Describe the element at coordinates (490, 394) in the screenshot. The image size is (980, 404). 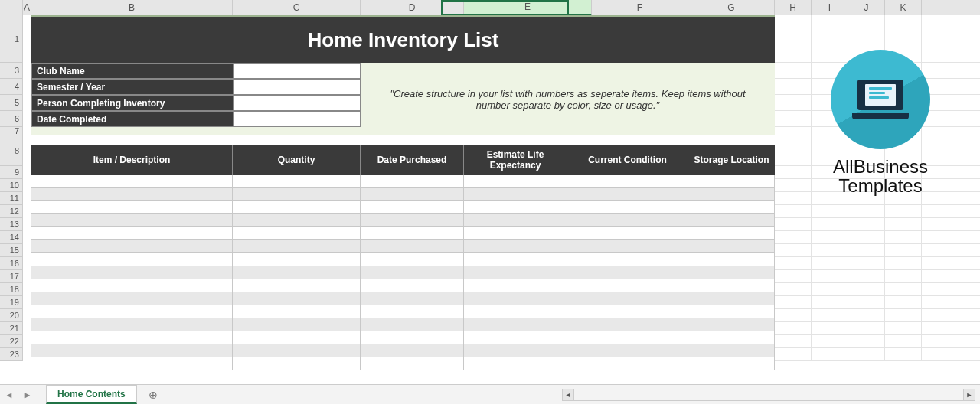
I see `sheet-tabs-bar: ◄ ► Home Contents ⊕ ◄ ►` at that location.